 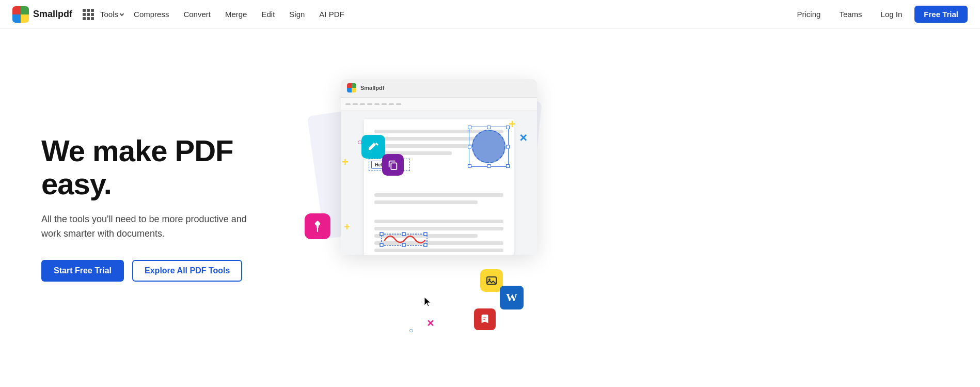 I want to click on hero-content: We make PDF easy. All the tools you'll n…, so click(x=176, y=208).